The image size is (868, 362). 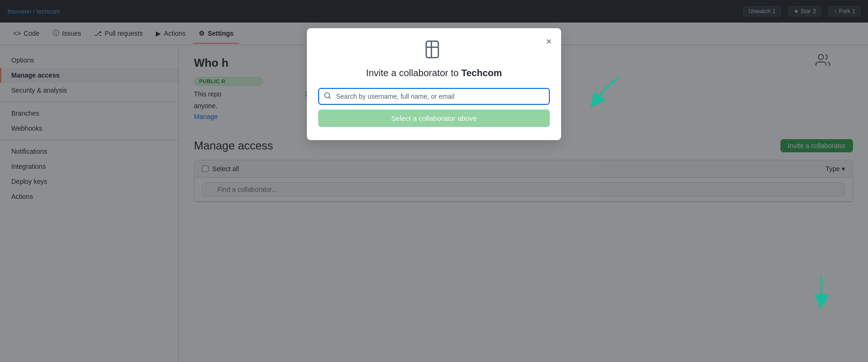 I want to click on invite-collaborator-modal: × Invite a collaborator to Techcom Selec…, so click(x=434, y=84).